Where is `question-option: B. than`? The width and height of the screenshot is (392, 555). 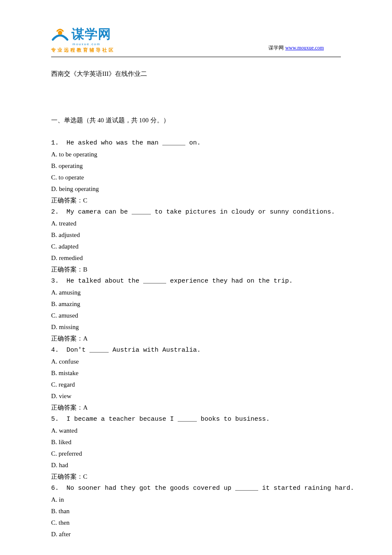
question-option: B. than is located at coordinates (196, 512).